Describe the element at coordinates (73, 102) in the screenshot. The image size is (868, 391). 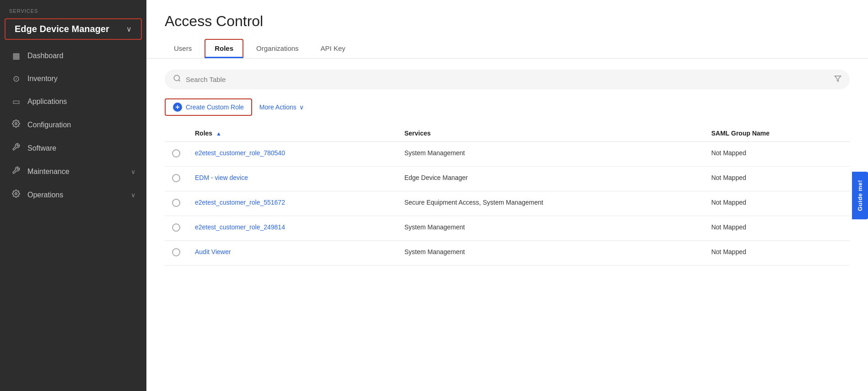
I see `sidebar-item-applications: ▭ Applications` at that location.